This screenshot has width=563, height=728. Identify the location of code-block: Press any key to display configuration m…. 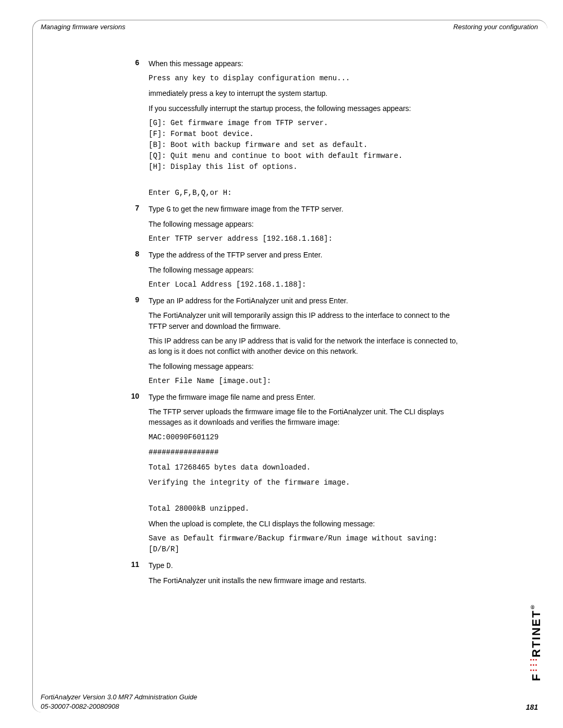
(305, 78).